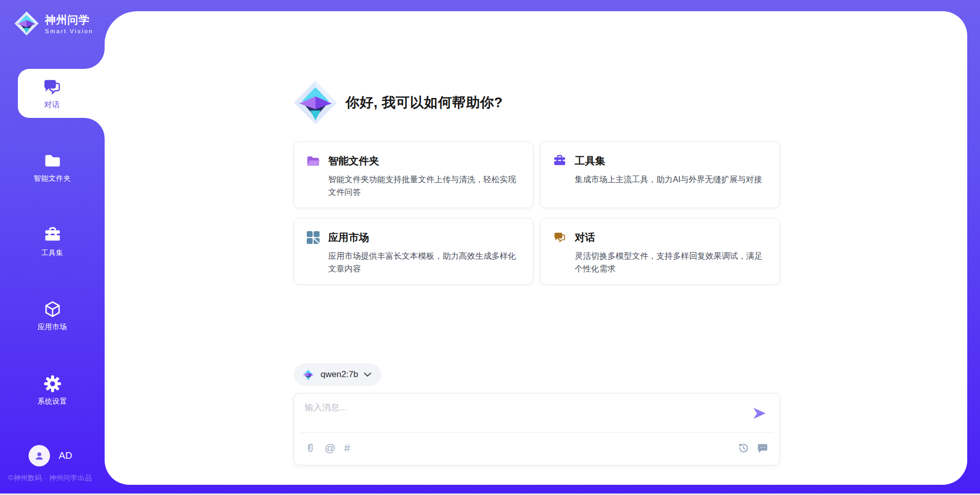 The width and height of the screenshot is (980, 495). What do you see at coordinates (537, 213) in the screenshot?
I see `feature-cards: 智能文件夹 智能文件夹功能支持批量文件上传与清洗，轻松实现文件问答 工具集 集成…` at bounding box center [537, 213].